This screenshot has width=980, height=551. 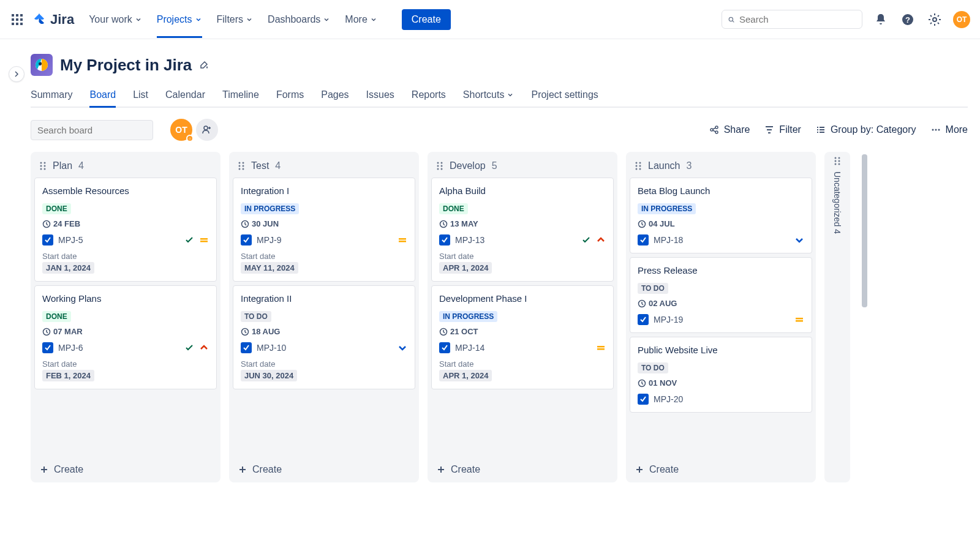 What do you see at coordinates (490, 20) in the screenshot?
I see `top-nav: Jira Your work Projects Filters Dashboar…` at bounding box center [490, 20].